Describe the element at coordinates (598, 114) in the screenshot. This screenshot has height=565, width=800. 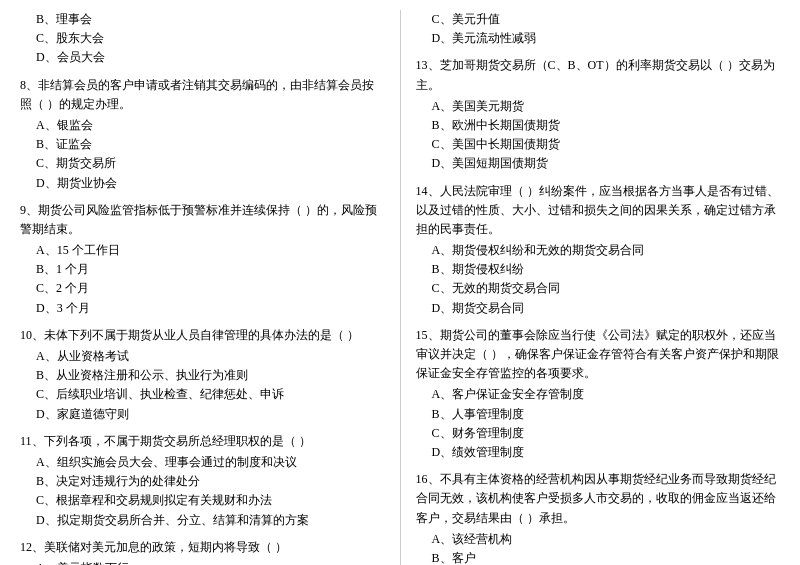
I see `question-13-block: 13、芝加哥期货交易所（C、B、OT）的利率期货交易以（ ）交易为主。 A、美国…` at that location.